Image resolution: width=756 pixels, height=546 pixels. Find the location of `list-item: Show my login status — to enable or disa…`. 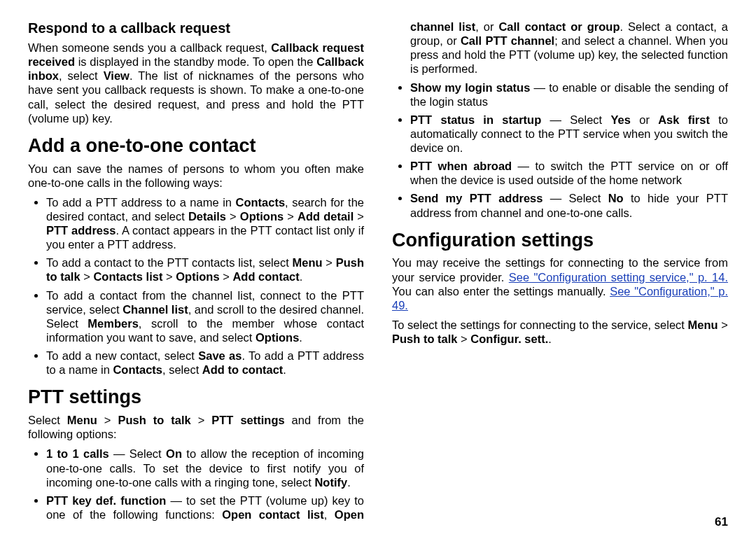

list-item: Show my login status — to enable or disa… is located at coordinates (569, 94).